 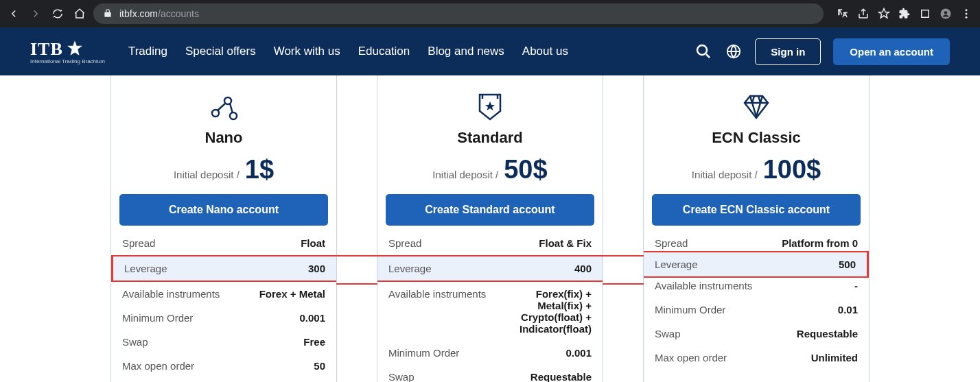 I want to click on deposit-amount: 100$, so click(x=792, y=170).